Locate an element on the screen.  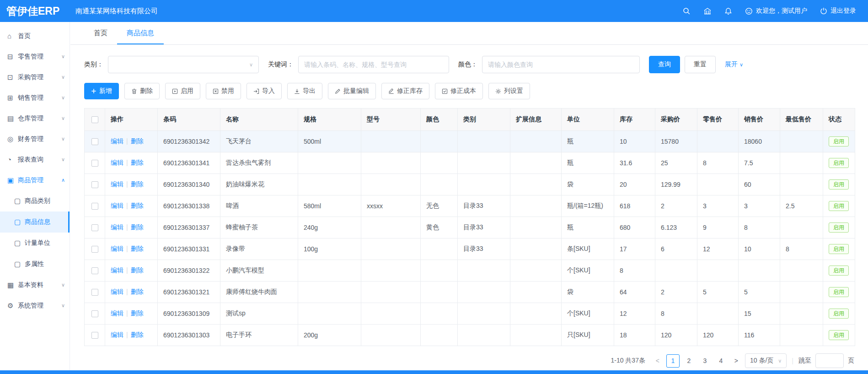
bell-icon is located at coordinates (728, 11).